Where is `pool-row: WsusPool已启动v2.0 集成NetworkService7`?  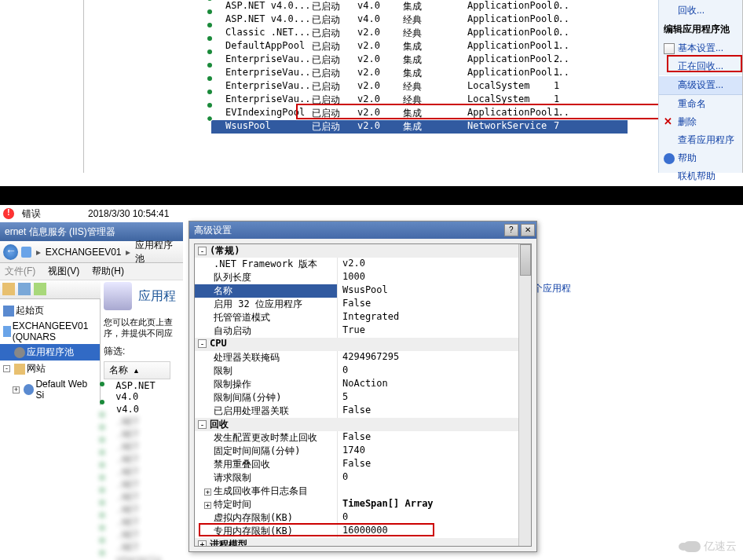
pool-row: WsusPool已启动v2.0 集成NetworkService7 is located at coordinates (419, 127).